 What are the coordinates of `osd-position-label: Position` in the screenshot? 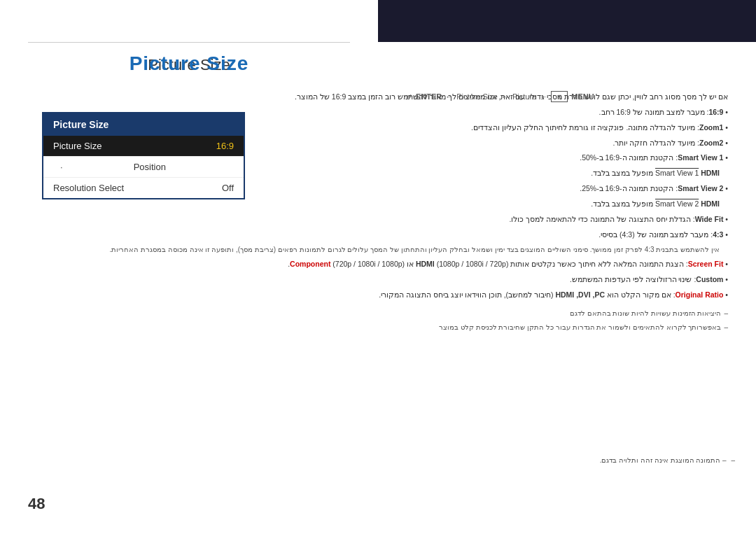 It's located at (150, 167).